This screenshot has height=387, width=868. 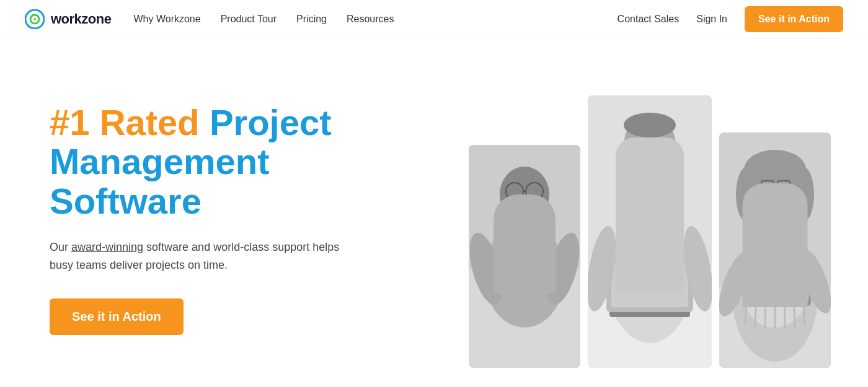 I want to click on nav-item-product-tour: Product Tour, so click(x=249, y=19).